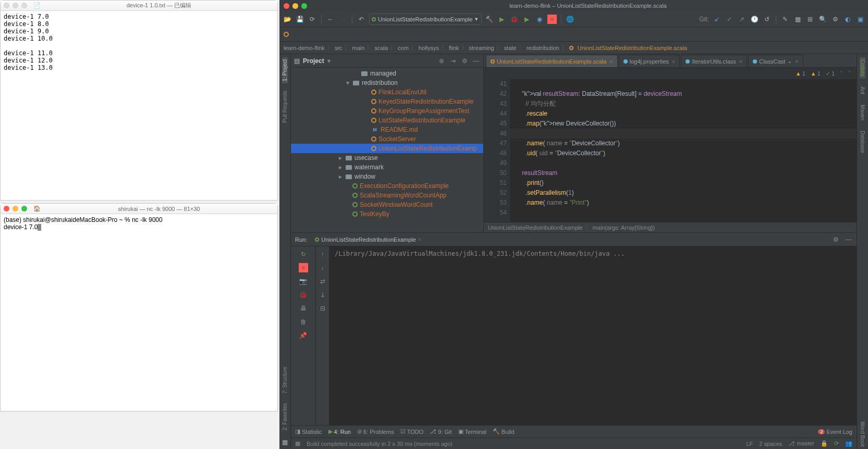 The height and width of the screenshot is (449, 868). Describe the element at coordinates (848, 240) in the screenshot. I see `hide-icon: —` at that location.